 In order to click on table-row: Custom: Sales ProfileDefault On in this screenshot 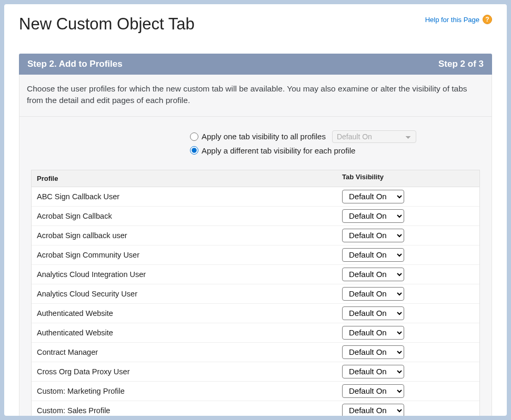, I will do `click(256, 408)`.